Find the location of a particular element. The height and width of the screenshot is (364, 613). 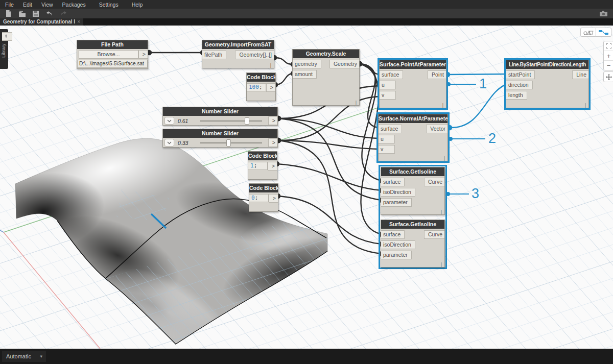

zoom-out-icon: − is located at coordinates (608, 65).